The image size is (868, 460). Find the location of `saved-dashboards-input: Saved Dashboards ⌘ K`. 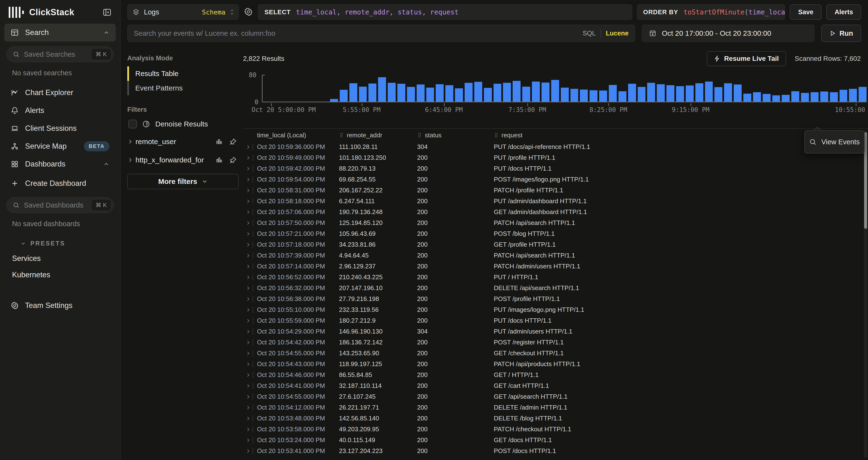

saved-dashboards-input: Saved Dashboards ⌘ K is located at coordinates (60, 205).